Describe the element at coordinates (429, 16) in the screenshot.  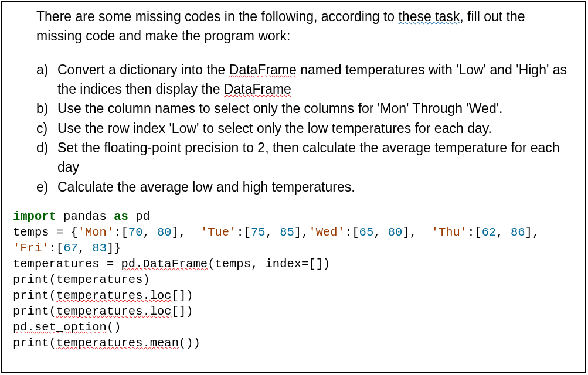
I see `intro-squiggle: these task` at that location.